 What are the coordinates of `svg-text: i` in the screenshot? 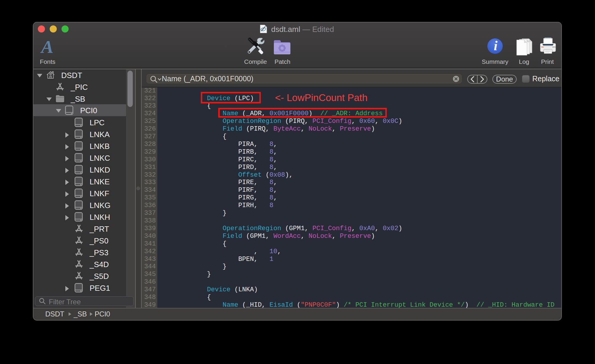 It's located at (496, 46).